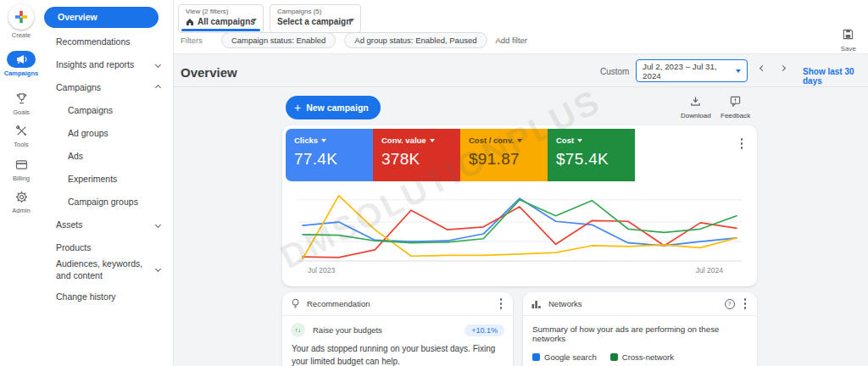  What do you see at coordinates (220, 19) in the screenshot?
I see `view-selector: View (2 filters) All campaigns` at bounding box center [220, 19].